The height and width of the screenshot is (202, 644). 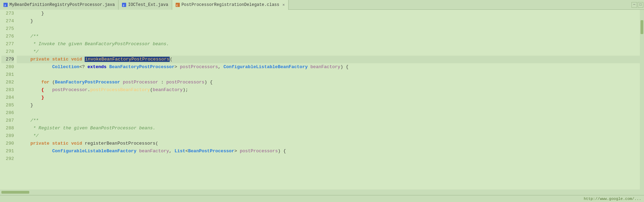 What do you see at coordinates (330, 37) in the screenshot?
I see `code-line-276: /**` at bounding box center [330, 37].